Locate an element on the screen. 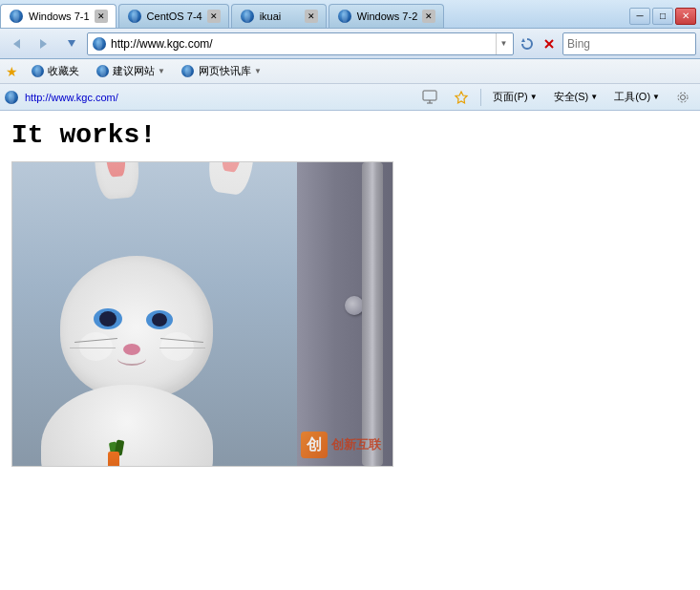 Image resolution: width=700 pixels, height=590 pixels. rabbit-ear-right-inner is located at coordinates (235, 167).